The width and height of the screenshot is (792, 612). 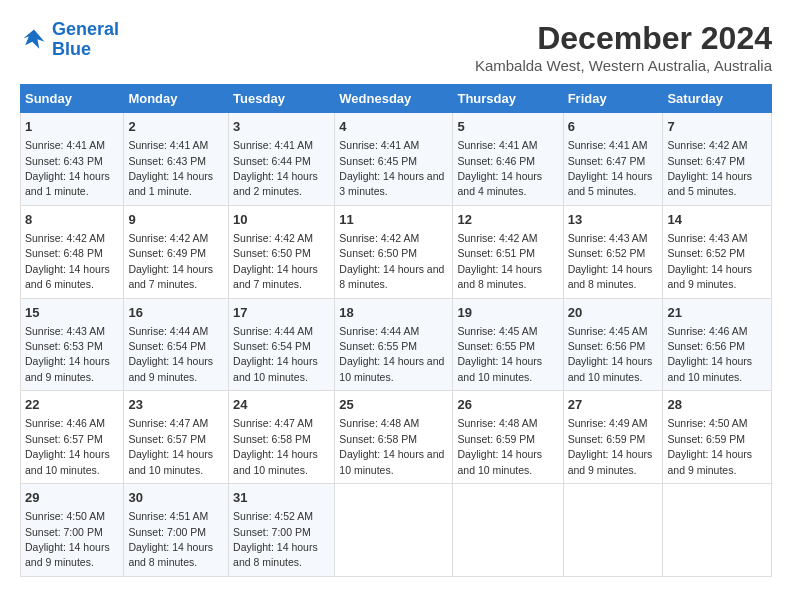 What do you see at coordinates (176, 498) in the screenshot?
I see `day-number: 30` at bounding box center [176, 498].